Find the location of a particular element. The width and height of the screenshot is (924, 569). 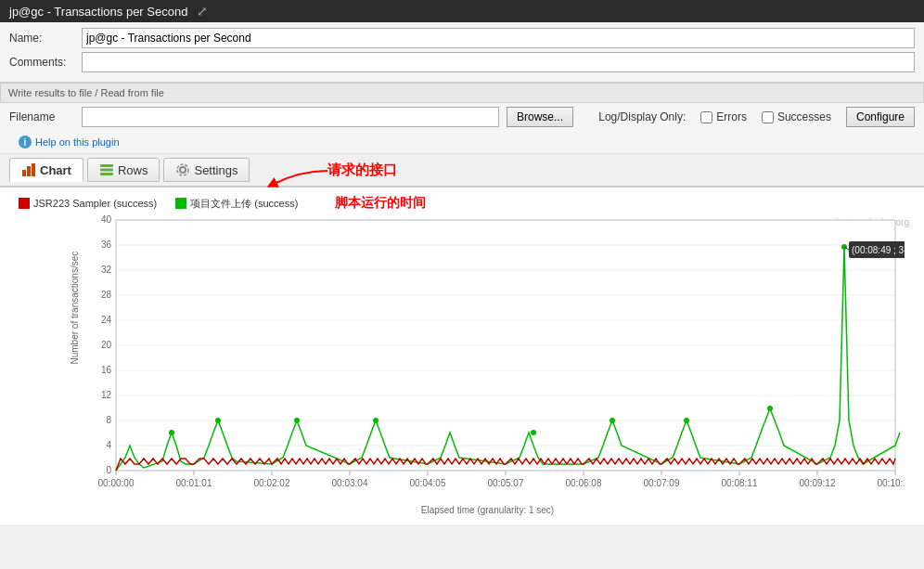

svg-text: 0 is located at coordinates (109, 470).